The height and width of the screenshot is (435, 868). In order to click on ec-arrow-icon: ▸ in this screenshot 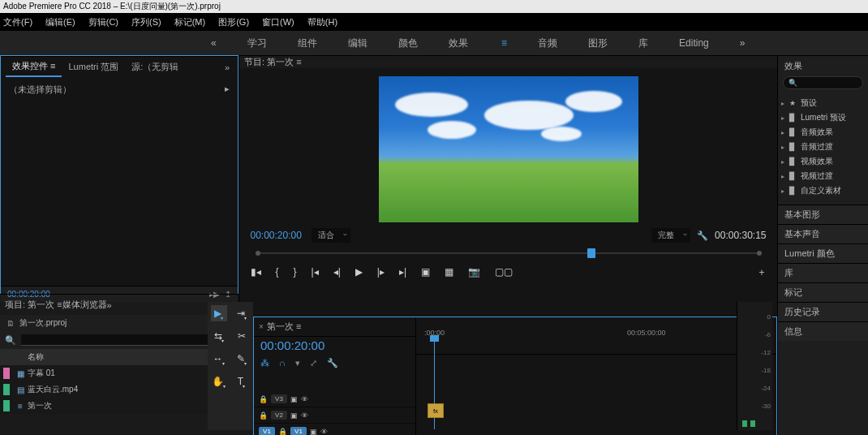, I will do `click(227, 89)`.